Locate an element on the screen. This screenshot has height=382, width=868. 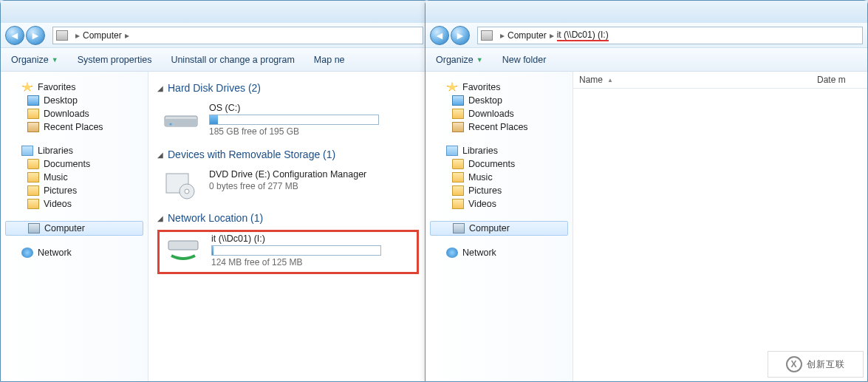
drive-icon is located at coordinates (487, 35).